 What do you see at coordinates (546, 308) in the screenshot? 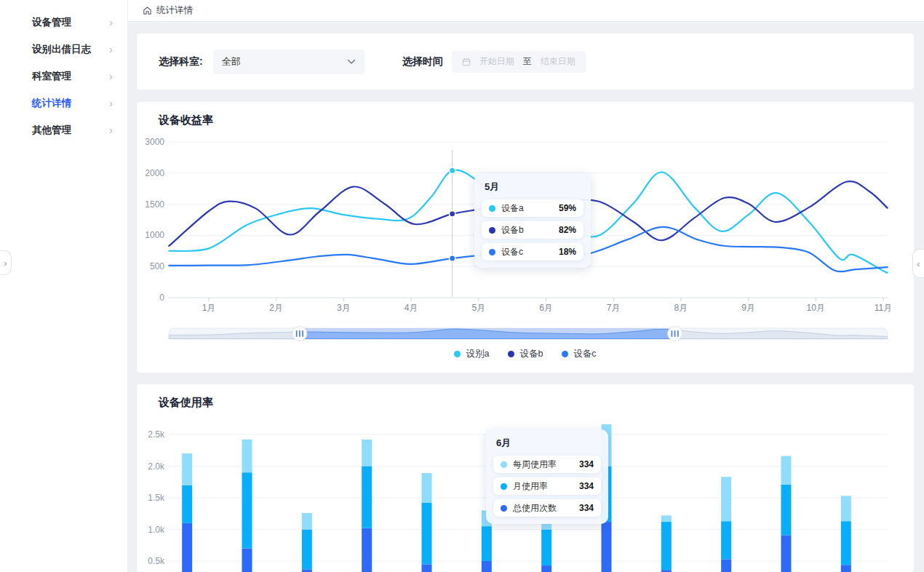
I see `svg-text: 6月` at bounding box center [546, 308].